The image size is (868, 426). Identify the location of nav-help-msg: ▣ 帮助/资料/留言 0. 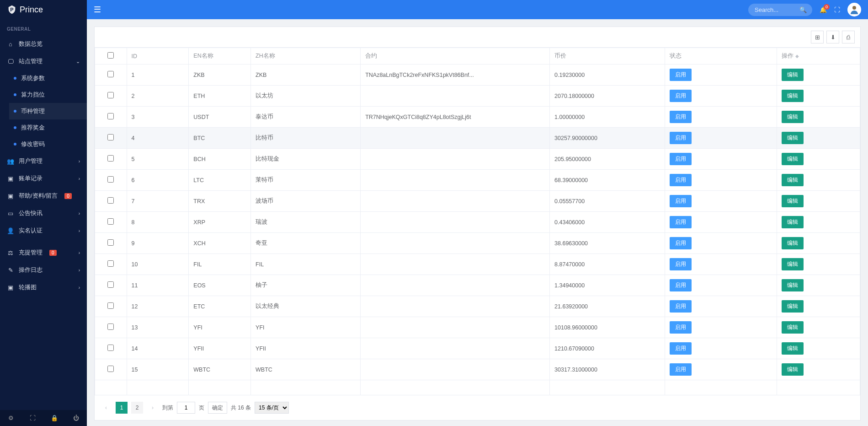
(43, 196).